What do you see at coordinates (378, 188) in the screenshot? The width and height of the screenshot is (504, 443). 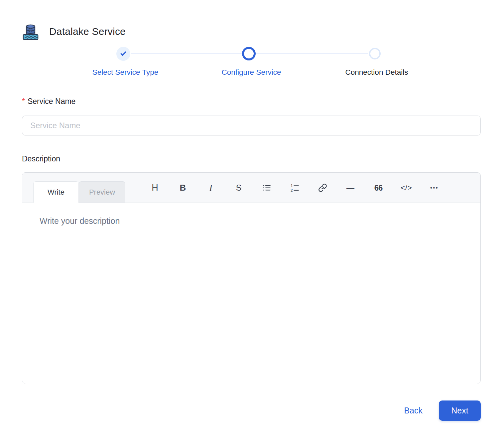 I see `quote-icon: 66` at bounding box center [378, 188].